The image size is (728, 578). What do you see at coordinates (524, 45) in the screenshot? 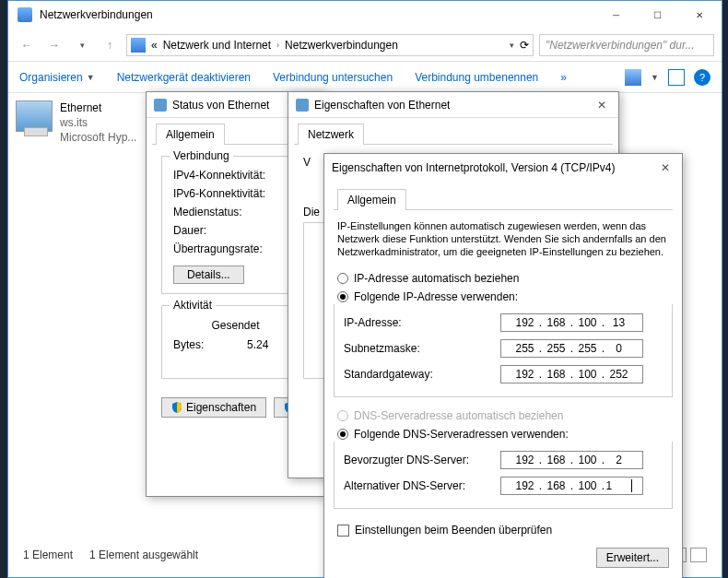
I see `refresh-button: ⟳` at bounding box center [524, 45].